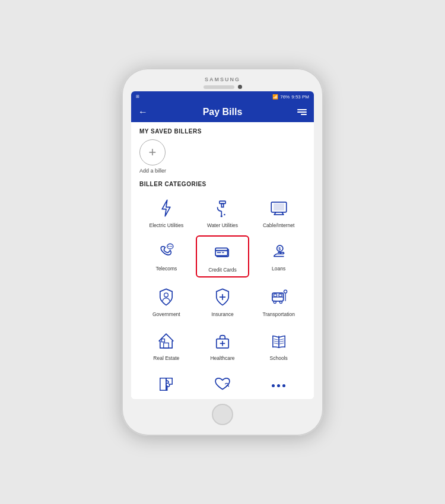 The height and width of the screenshot is (504, 445). I want to click on wifi-icon: 📶, so click(275, 97).